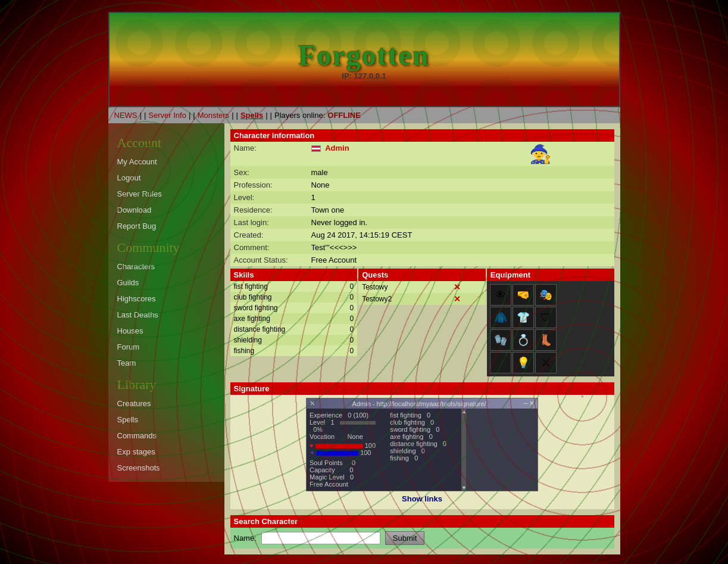  What do you see at coordinates (269, 185) in the screenshot?
I see `profession-label: Profession:` at bounding box center [269, 185].